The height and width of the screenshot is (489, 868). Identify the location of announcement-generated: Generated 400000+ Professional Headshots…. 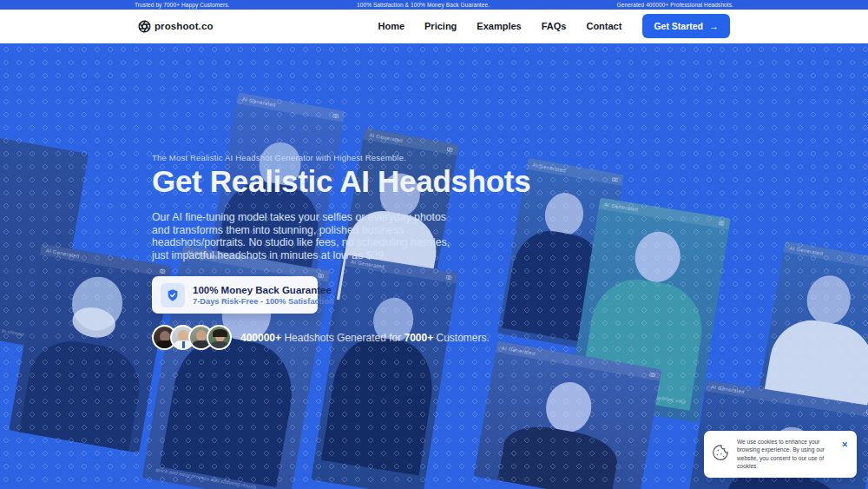
(675, 5).